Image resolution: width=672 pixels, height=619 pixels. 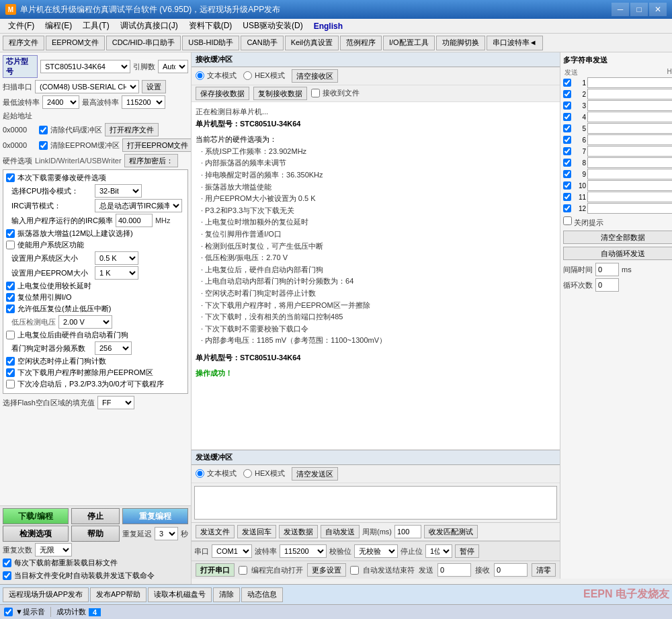 What do you see at coordinates (461, 43) in the screenshot?
I see `toolbar-func-switch: 功能脚切换` at bounding box center [461, 43].